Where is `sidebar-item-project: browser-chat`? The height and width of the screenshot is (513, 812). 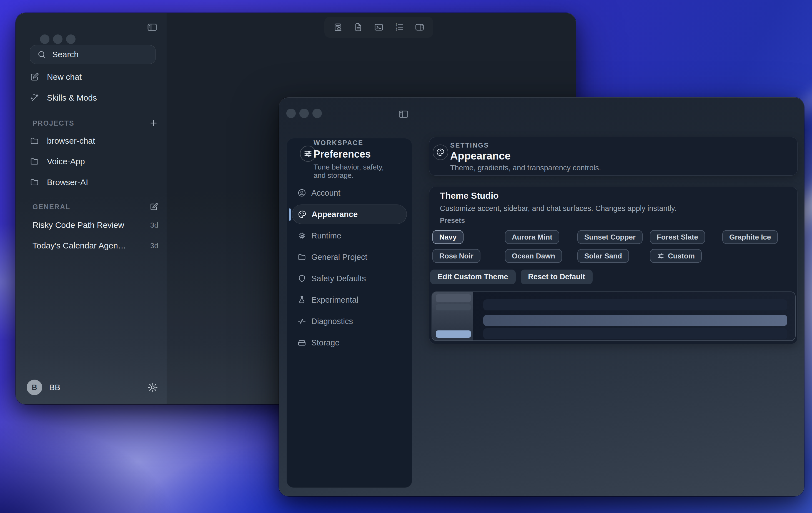 sidebar-item-project: browser-chat is located at coordinates (95, 141).